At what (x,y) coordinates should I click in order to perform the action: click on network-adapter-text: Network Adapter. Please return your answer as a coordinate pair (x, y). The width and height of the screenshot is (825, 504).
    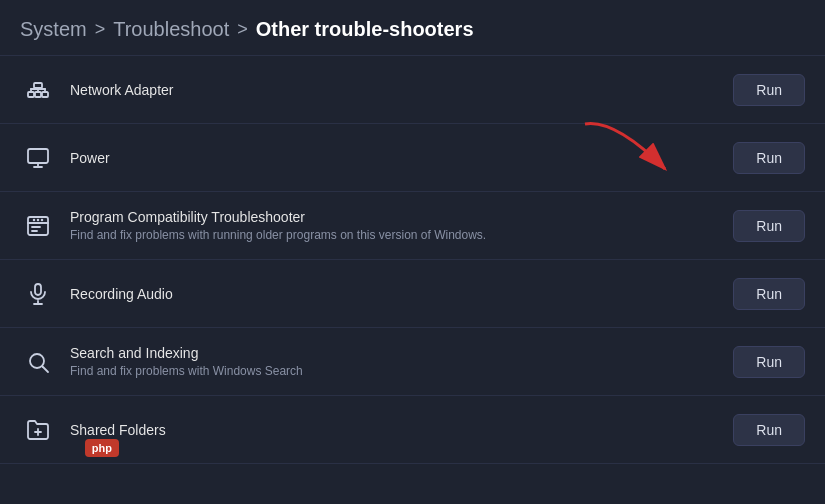
    Looking at the image, I should click on (402, 90).